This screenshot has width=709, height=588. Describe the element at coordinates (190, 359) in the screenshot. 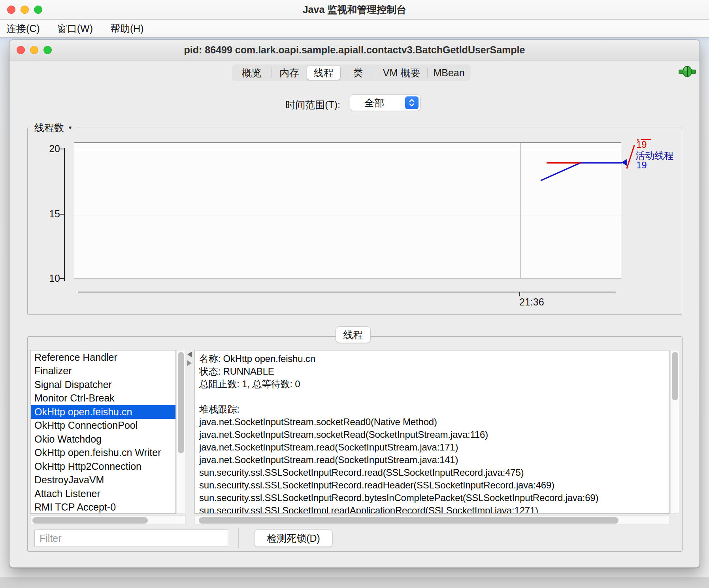

I see `splitter-toggle` at that location.